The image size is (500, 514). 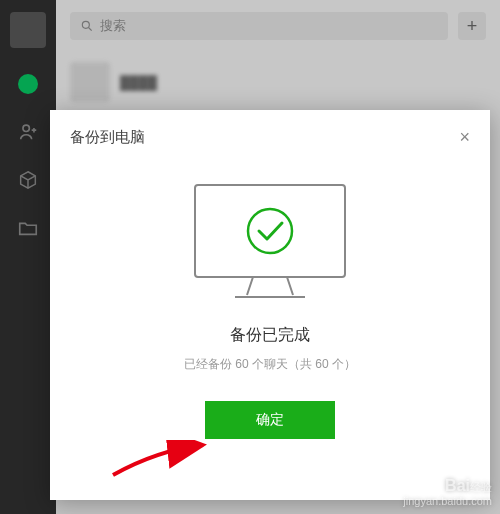 I want to click on monitor-icon, so click(x=270, y=242).